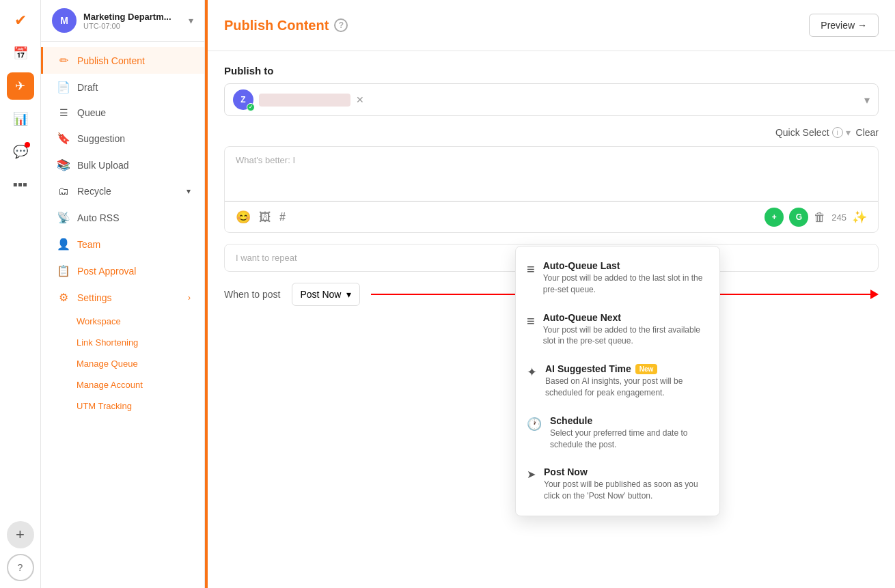  Describe the element at coordinates (618, 433) in the screenshot. I see `dropdown-item-schedule: 🕐 Schedule Select your preferred time an…` at that location.